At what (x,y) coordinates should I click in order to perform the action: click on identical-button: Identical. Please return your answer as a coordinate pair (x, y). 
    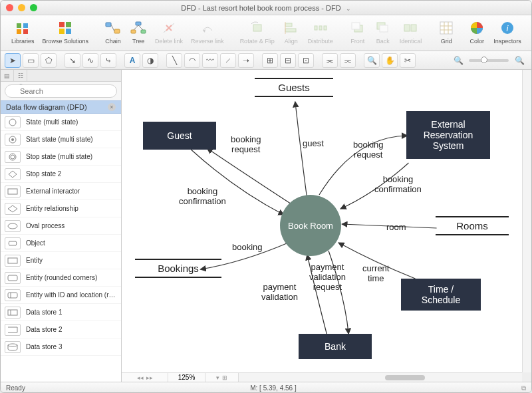
    Looking at the image, I should click on (411, 32).